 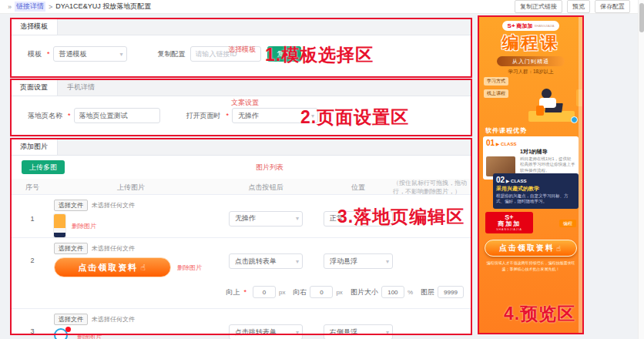 I want to click on contact-icon-thumbnail, so click(x=62, y=334).